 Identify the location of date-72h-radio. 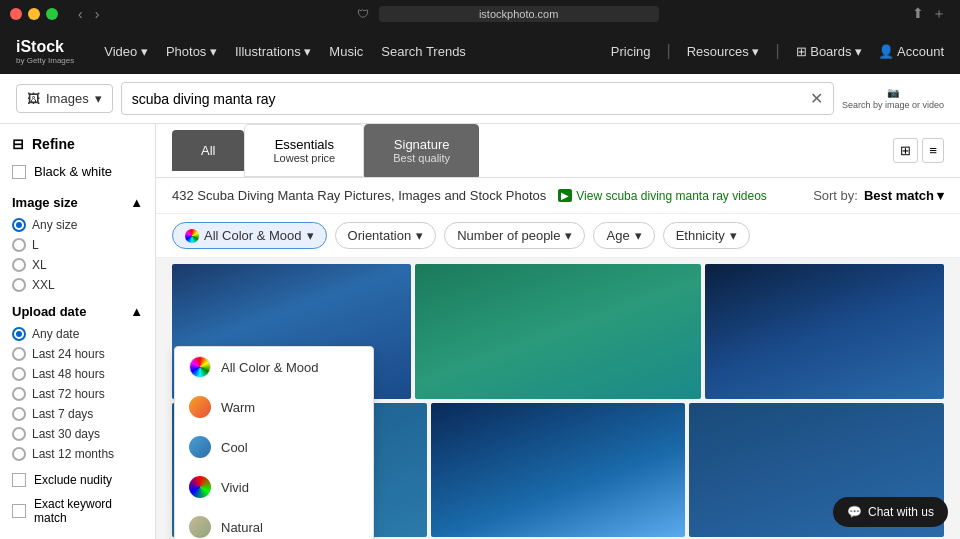
(19, 394).